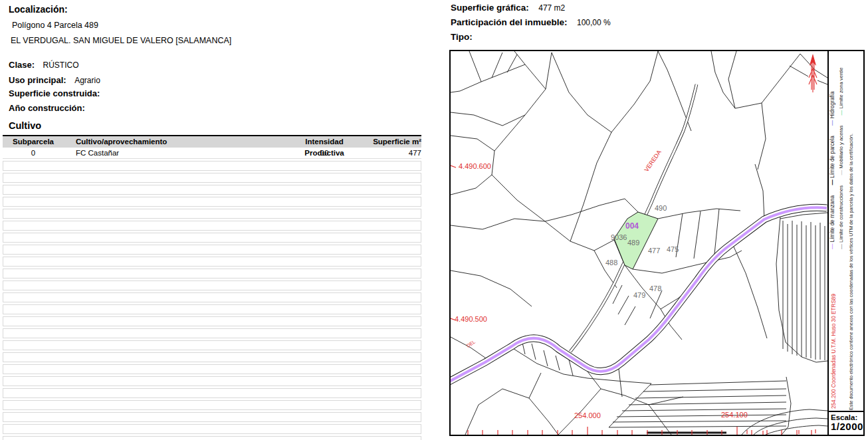  What do you see at coordinates (508, 7) in the screenshot?
I see `superficie-grafica-row: Superficie gráfica: 477 m2` at bounding box center [508, 7].